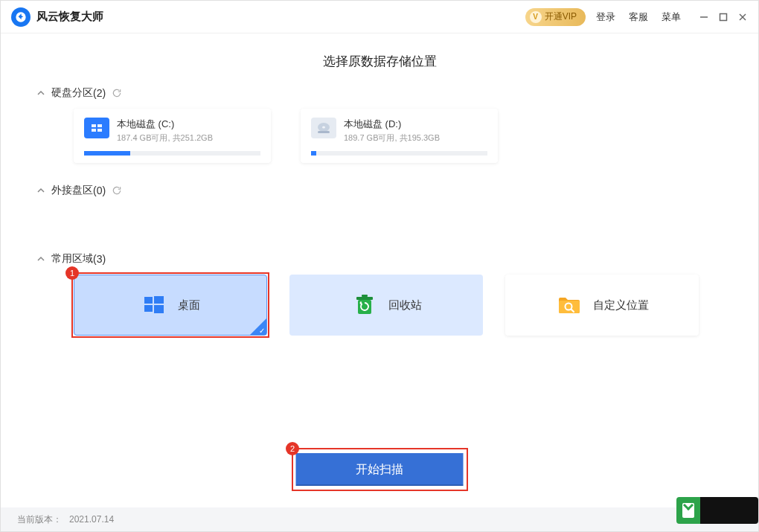  Describe the element at coordinates (165, 124) in the screenshot. I see `disk-name: 本地磁盘 (C:)` at that location.